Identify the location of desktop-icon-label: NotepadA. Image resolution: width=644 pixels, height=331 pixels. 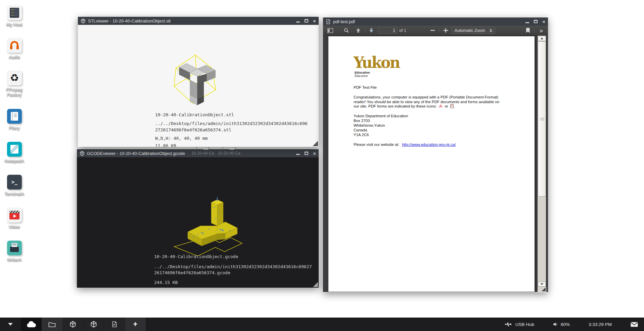
(14, 161).